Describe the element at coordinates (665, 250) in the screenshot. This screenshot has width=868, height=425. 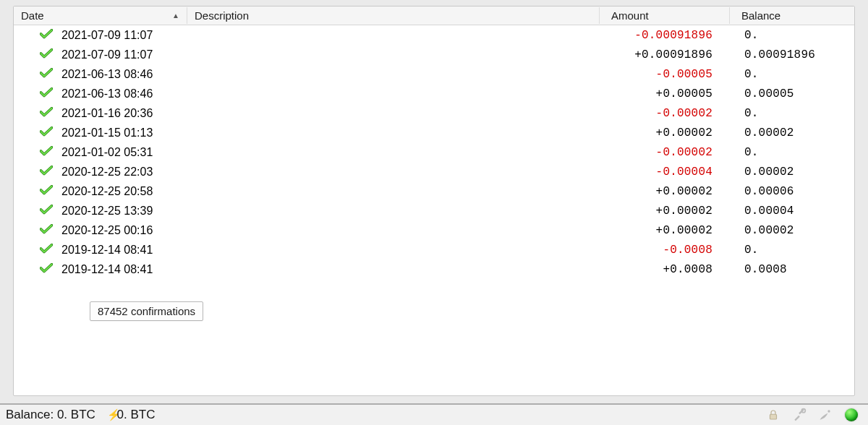
I see `cell-amount: -0.0008` at that location.